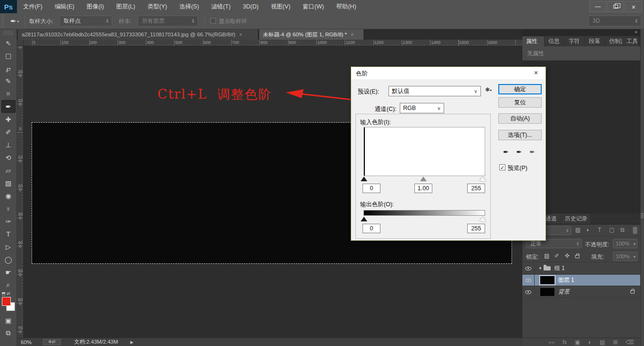  I want to click on preset-dropdown: 默认值 ∨, so click(435, 91).